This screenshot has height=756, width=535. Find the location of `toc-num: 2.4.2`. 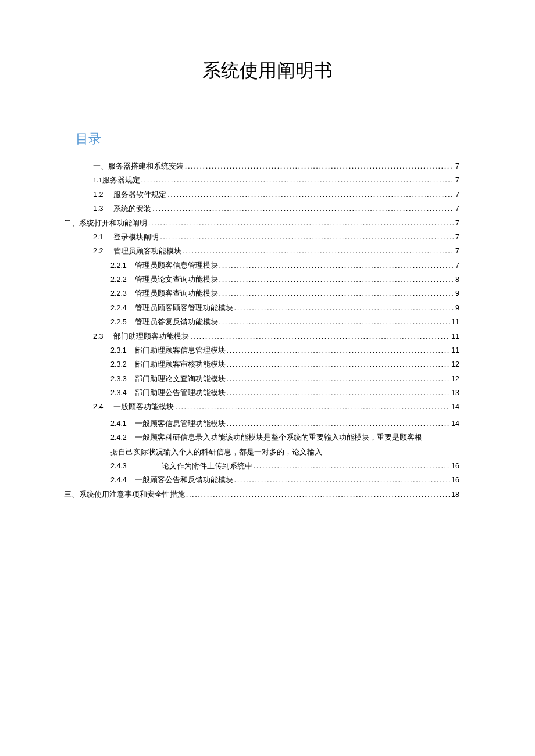

toc-num: 2.4.2 is located at coordinates (119, 438).